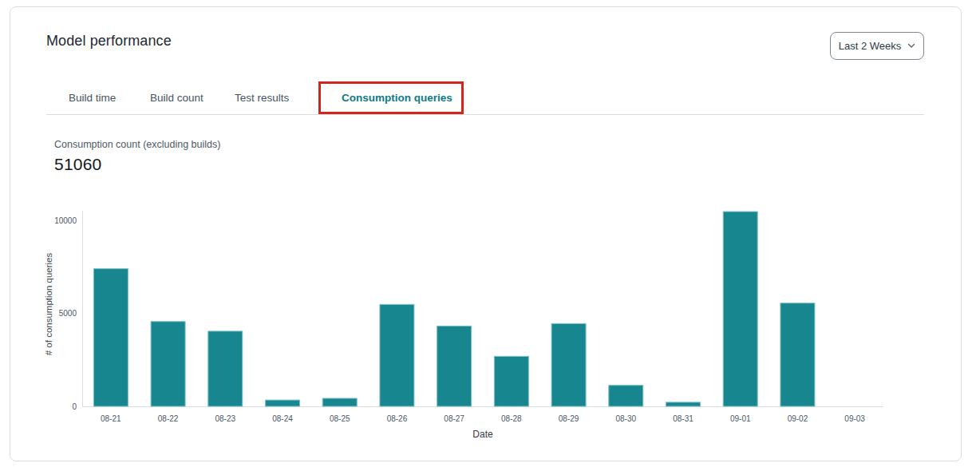 The image size is (980, 471). Describe the element at coordinates (798, 418) in the screenshot. I see `x-tick-label: 09-02` at that location.